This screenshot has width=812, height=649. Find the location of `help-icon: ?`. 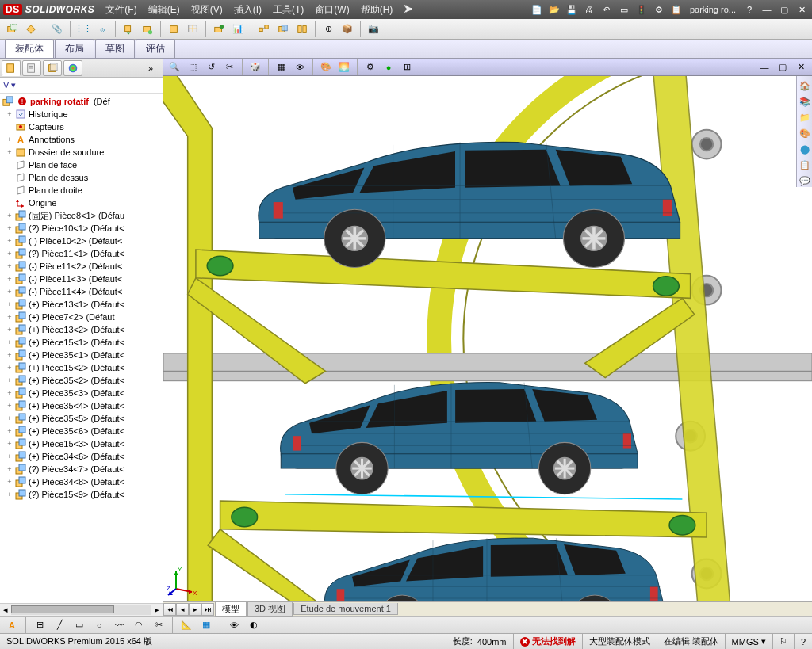

help-icon: ? is located at coordinates (749, 10).